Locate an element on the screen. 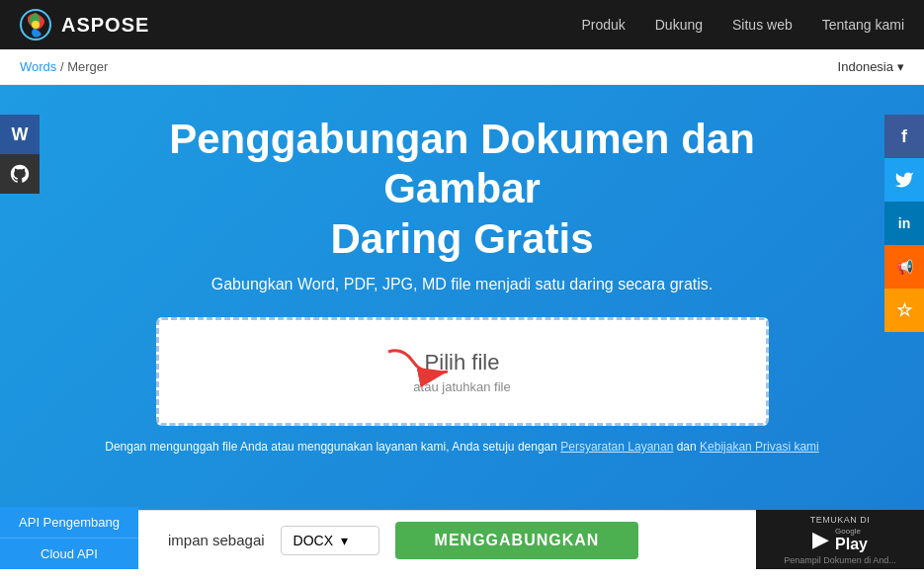  breadcrumb: Words / Merger is located at coordinates (63, 67).